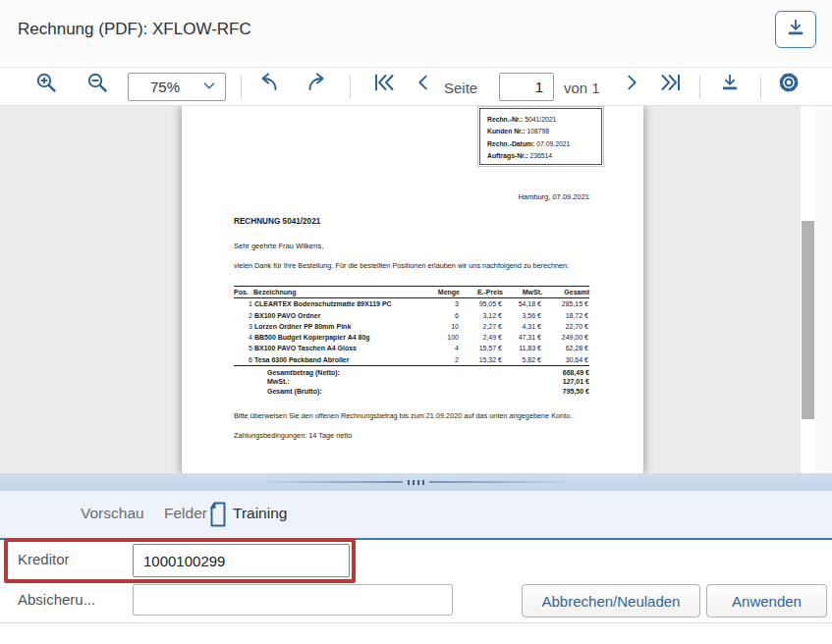 Image resolution: width=832 pixels, height=644 pixels. I want to click on apply-button: Anwenden, so click(766, 601).